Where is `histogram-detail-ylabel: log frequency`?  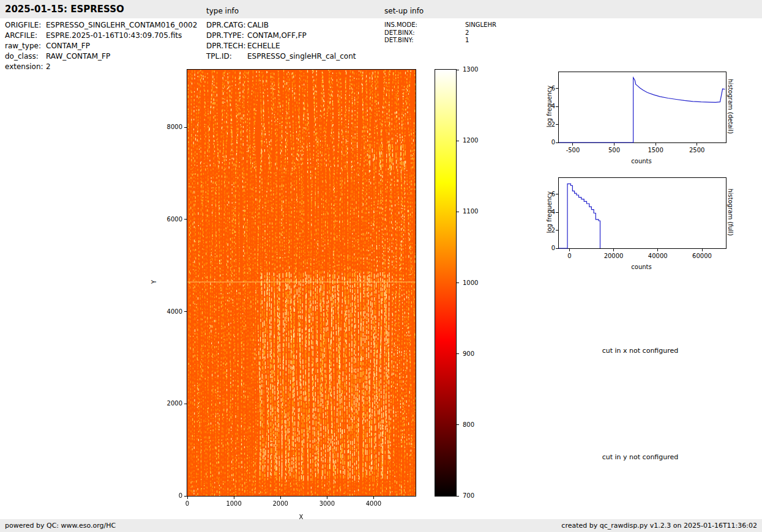 histogram-detail-ylabel: log frequency is located at coordinates (550, 106).